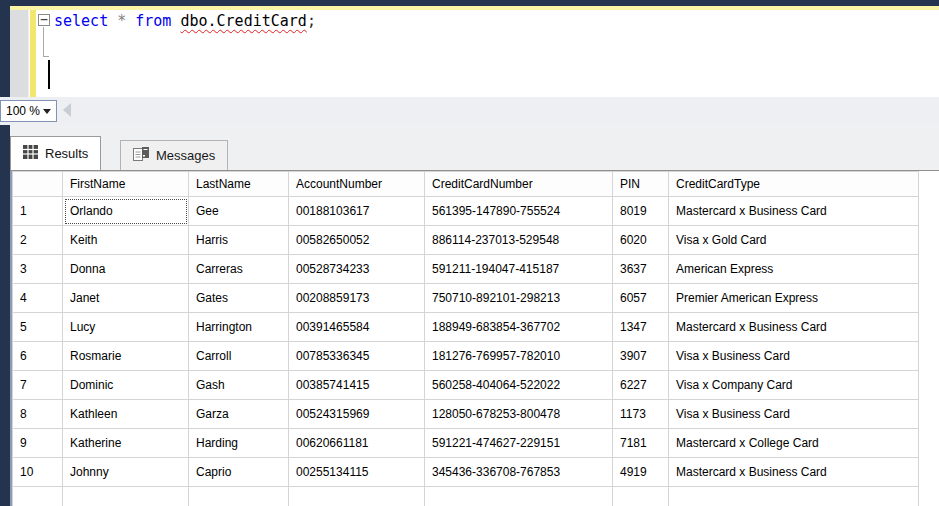 This screenshot has height=506, width=939. Describe the element at coordinates (466, 240) in the screenshot. I see `table-row: 2KeithHarris00582650052886114-237013-529…` at that location.